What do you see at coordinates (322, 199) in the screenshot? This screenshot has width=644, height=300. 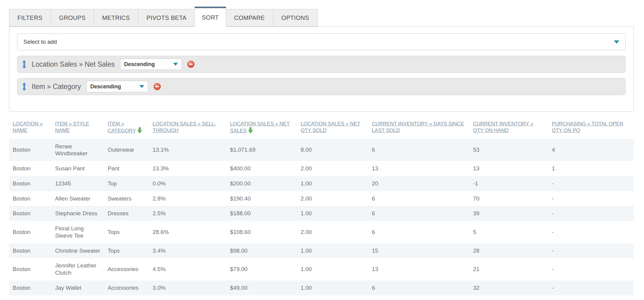 I see `table-row: BostonAllen SweaterSweaters2.8%$190.402.…` at bounding box center [322, 199].